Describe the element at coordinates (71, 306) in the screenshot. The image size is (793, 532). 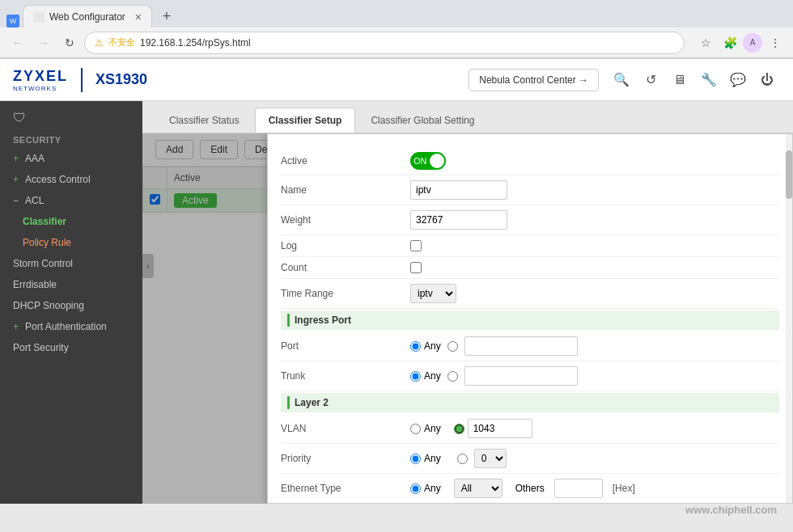
I see `sidebar-item-dhcp-snooping: DHCP Snooping` at that location.